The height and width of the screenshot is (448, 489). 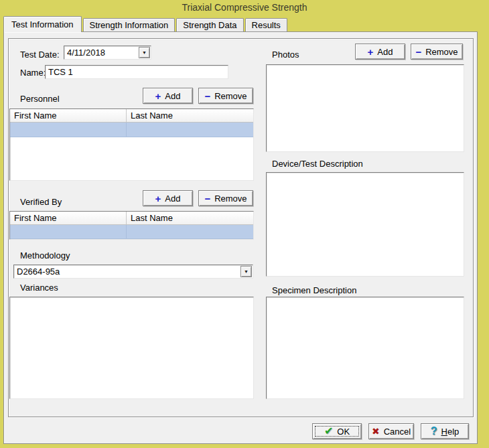 I want to click on question-mark-icon: ?, so click(x=434, y=431).